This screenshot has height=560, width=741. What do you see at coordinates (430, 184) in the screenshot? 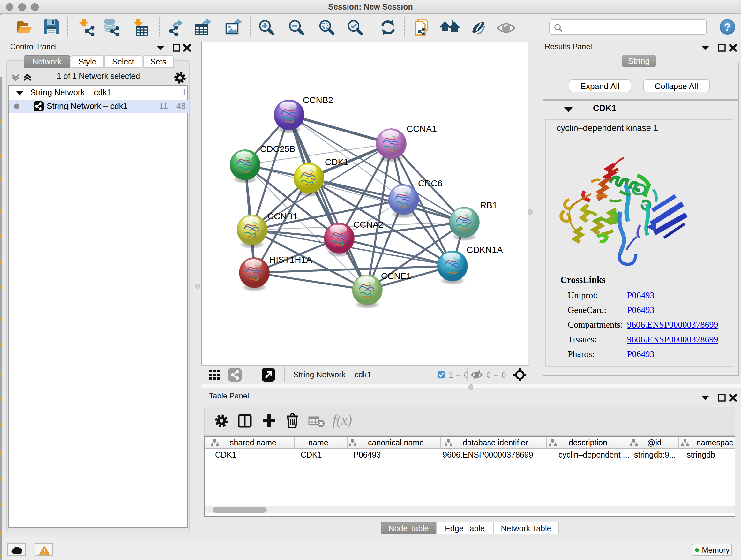
I see `svg-text: CDC6` at bounding box center [430, 184].